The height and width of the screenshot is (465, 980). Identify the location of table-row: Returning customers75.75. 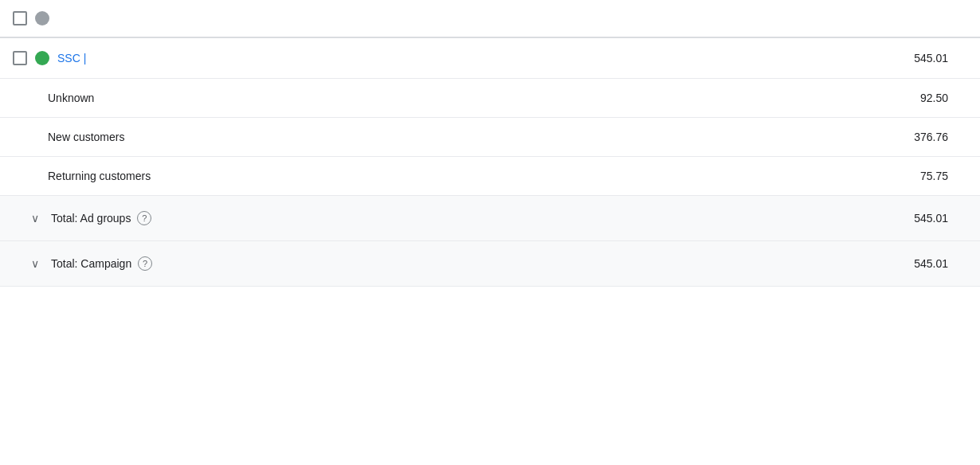
(490, 177).